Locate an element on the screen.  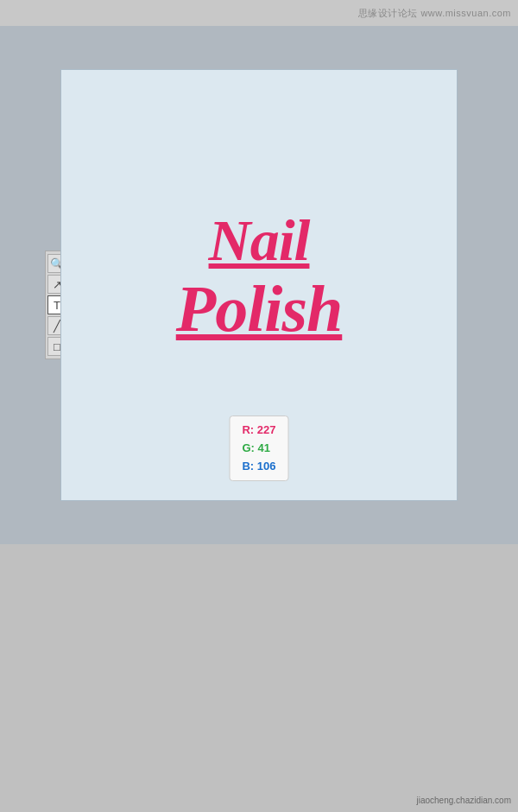
nail-polish-text-container: Nail Polish is located at coordinates (259, 276).